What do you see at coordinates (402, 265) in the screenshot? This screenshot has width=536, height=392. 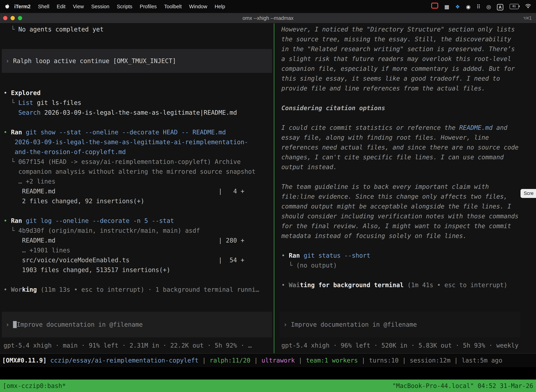 I see `terminal-line: └ (no output)` at bounding box center [402, 265].